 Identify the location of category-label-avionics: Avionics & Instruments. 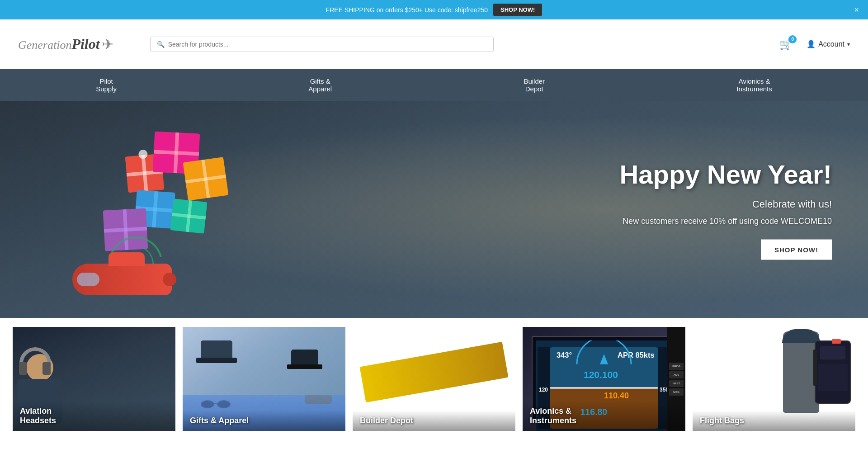
(604, 416).